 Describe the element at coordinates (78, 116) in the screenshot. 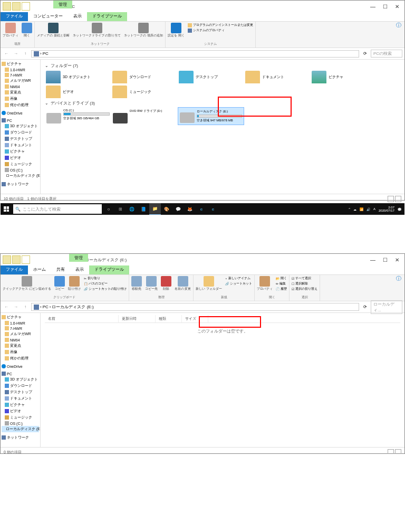

I see `drive-c: OS (C:)空き領域 395 GB/464 GB` at that location.